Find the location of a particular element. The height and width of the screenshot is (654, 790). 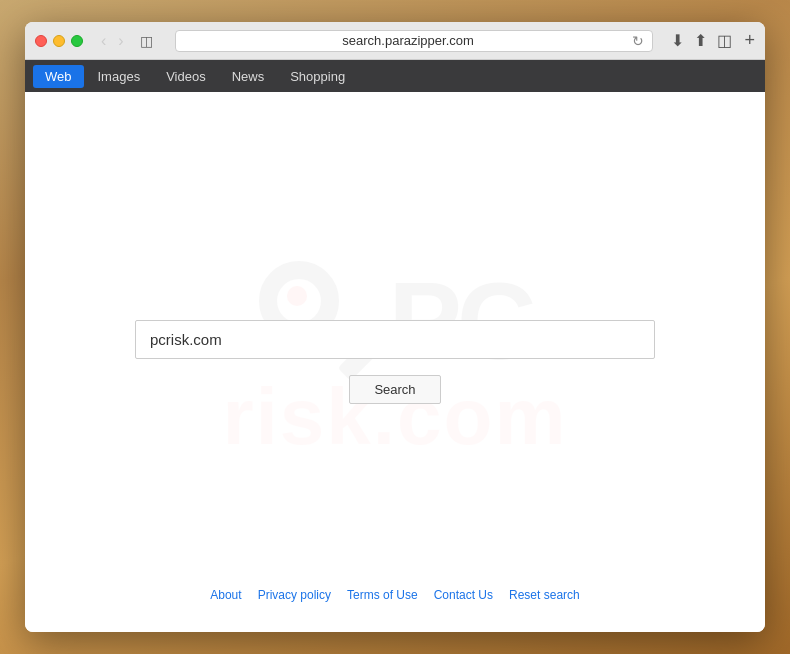

footer-link-privacy: Privacy policy is located at coordinates (294, 595).